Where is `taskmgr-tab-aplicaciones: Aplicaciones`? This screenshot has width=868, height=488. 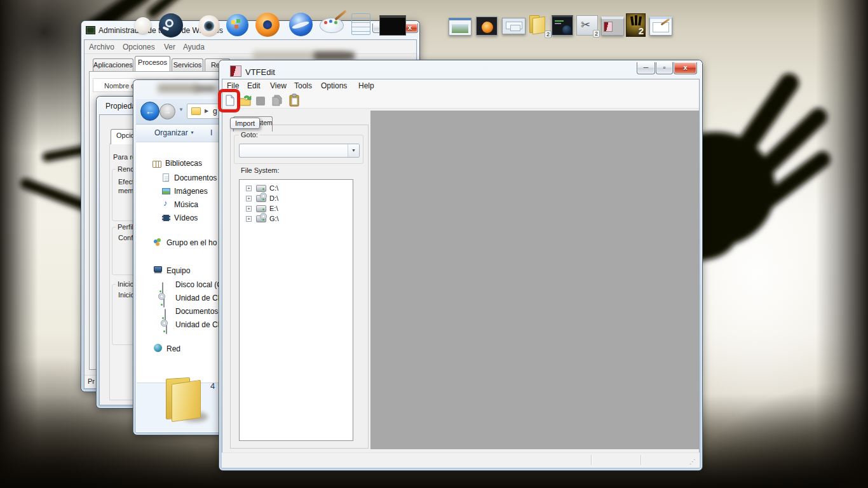
taskmgr-tab-aplicaciones: Aplicaciones is located at coordinates (113, 65).